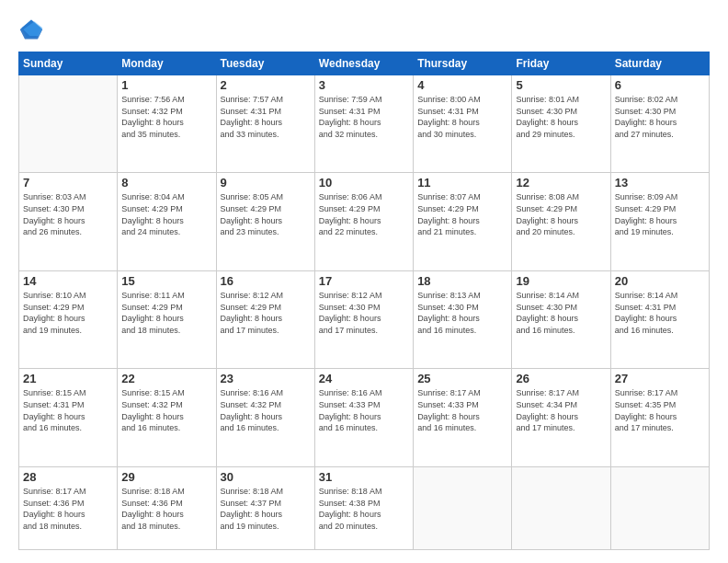  I want to click on day-number: 1, so click(166, 85).